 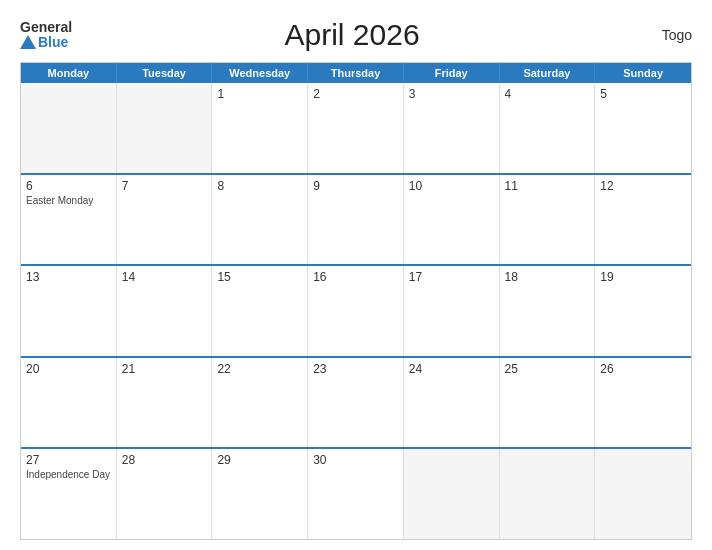 I want to click on day-number: 12, so click(x=643, y=186).